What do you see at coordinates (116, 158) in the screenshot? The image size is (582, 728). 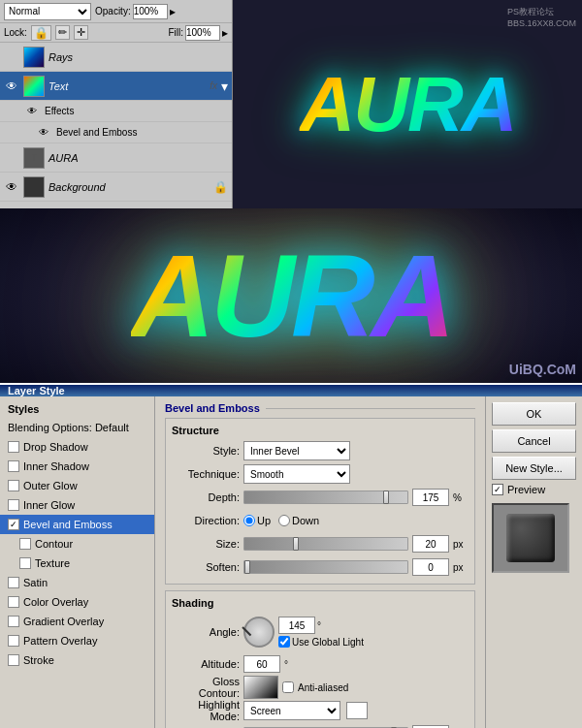 I see `layer-item-aura: T AURA` at bounding box center [116, 158].